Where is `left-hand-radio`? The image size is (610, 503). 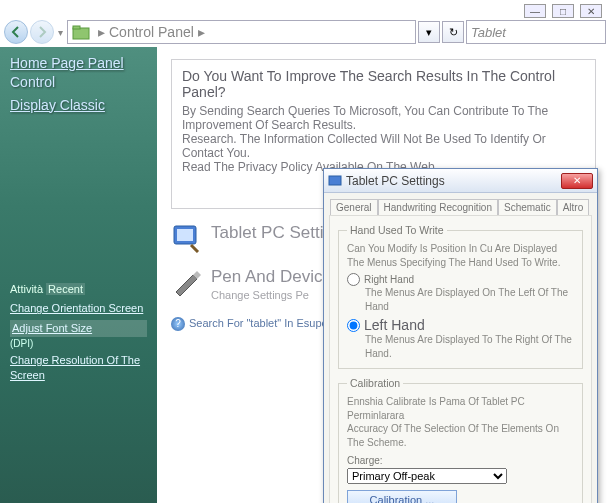 left-hand-radio is located at coordinates (354, 326).